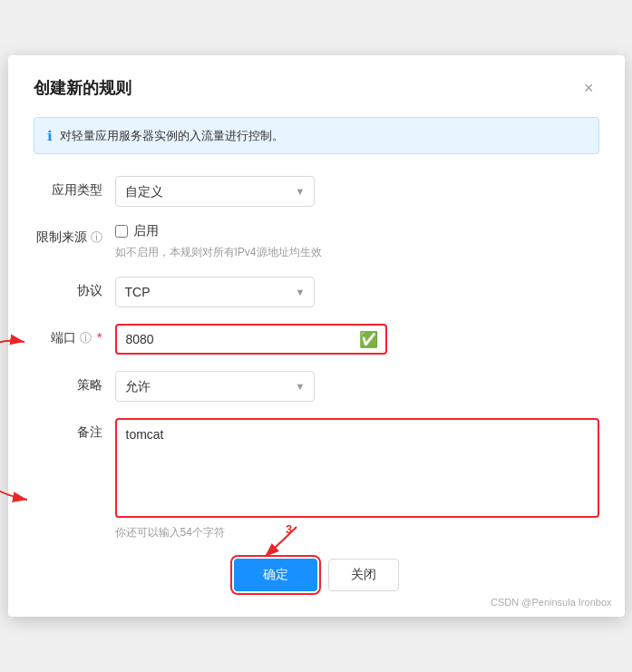  Describe the element at coordinates (85, 337) in the screenshot. I see `port-info-icon: ⓘ` at that location.